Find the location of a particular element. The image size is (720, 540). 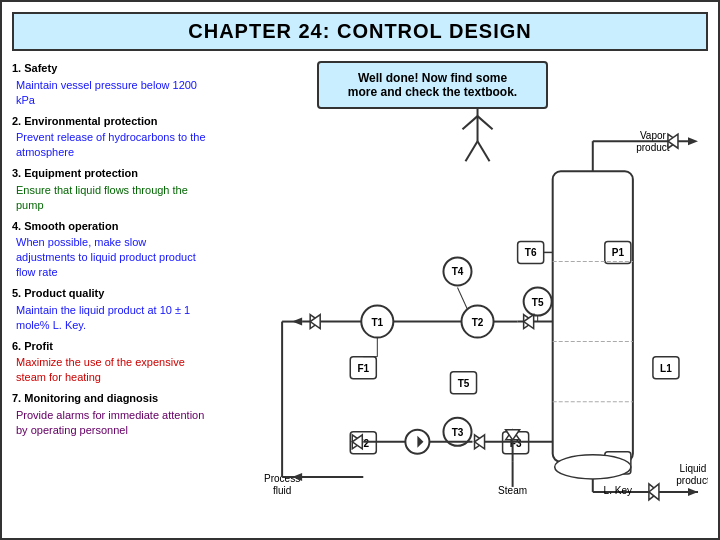

section-3: 3. Equipment protection Ensure that liqu… is located at coordinates (110, 190).